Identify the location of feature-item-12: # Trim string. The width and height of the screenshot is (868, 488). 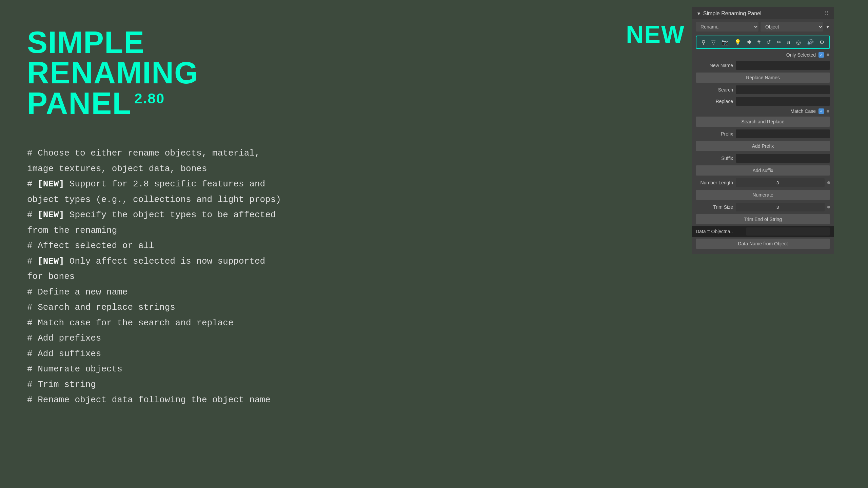
(154, 385).